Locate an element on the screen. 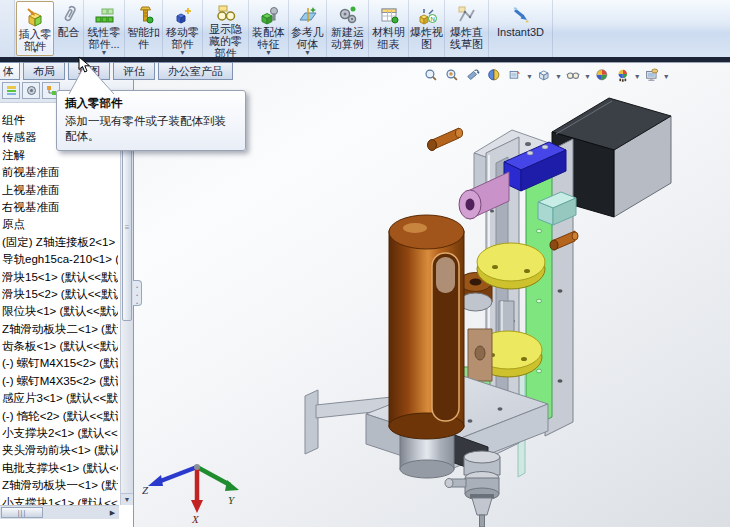 This screenshot has height=527, width=730. tree-item: 感应片3<1> (默认<<默认 is located at coordinates (60, 398).